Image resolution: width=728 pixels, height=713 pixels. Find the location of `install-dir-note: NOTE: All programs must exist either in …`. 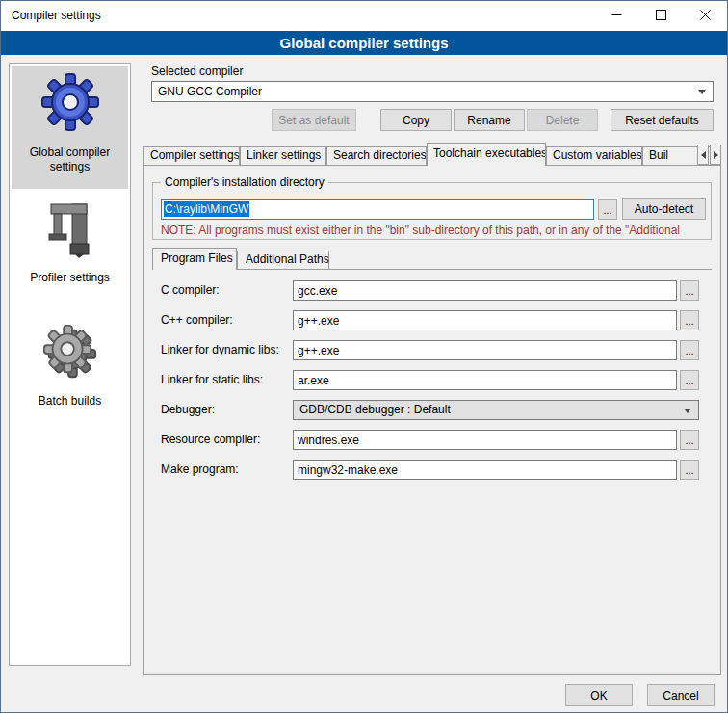

install-dir-note: NOTE: All programs must exist either in … is located at coordinates (436, 230).